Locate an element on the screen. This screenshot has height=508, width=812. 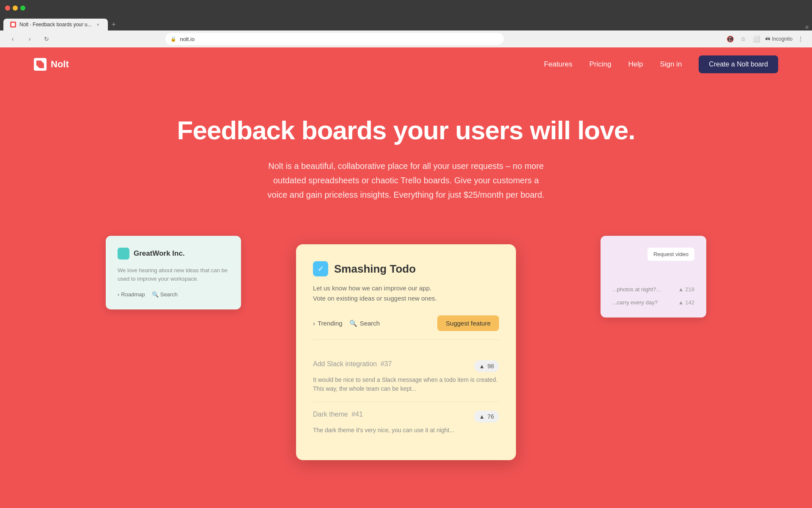
minimize-dot is located at coordinates (15, 8).